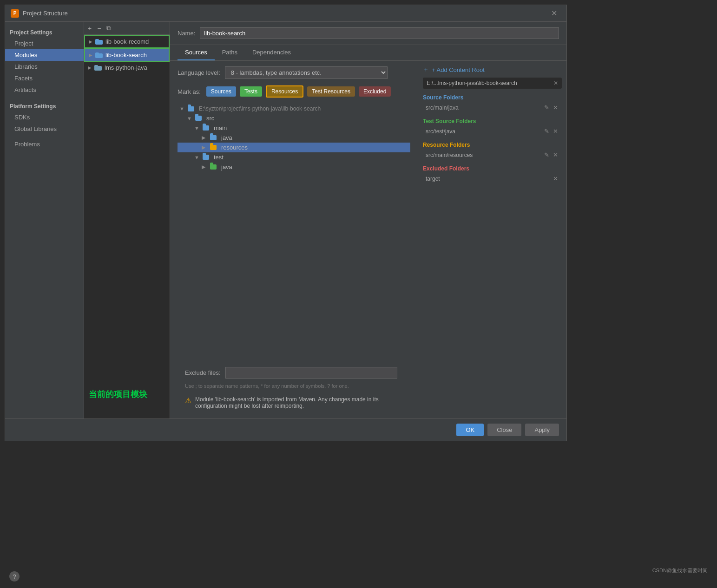  I want to click on tab-sources: Sources, so click(196, 53).